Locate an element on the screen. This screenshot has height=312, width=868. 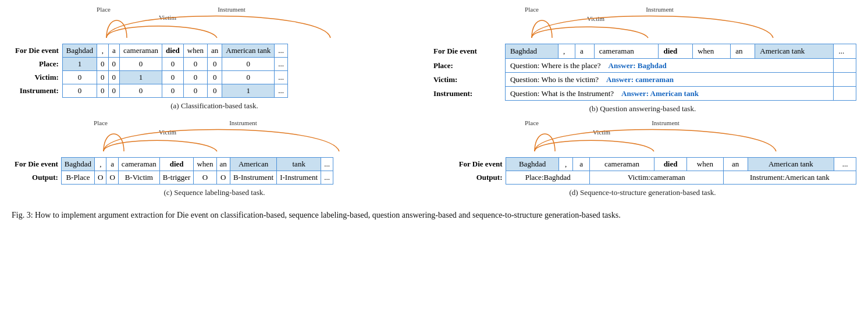
arc-label-instrument-d: Instrument is located at coordinates (666, 123).